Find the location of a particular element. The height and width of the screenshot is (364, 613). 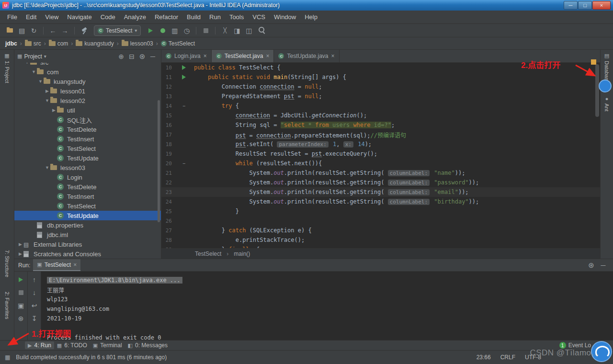

toolwindow-button-structure: 7: Structure is located at coordinates (7, 263).